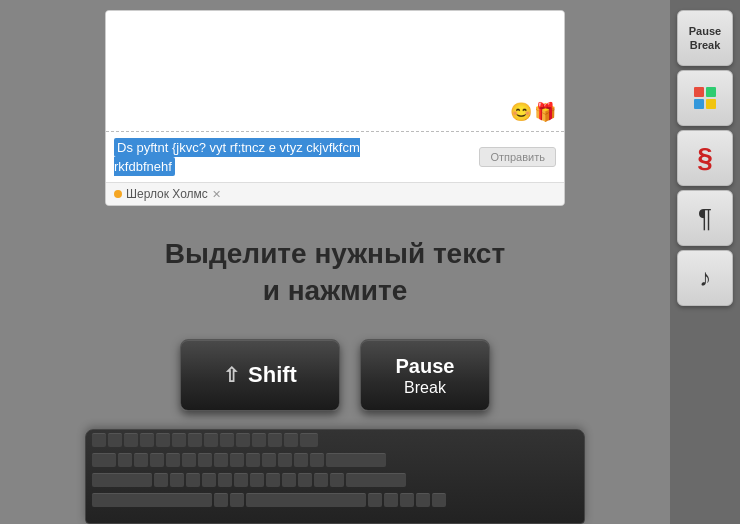 This screenshot has width=740, height=524. I want to click on win-pane-yellow, so click(711, 104).